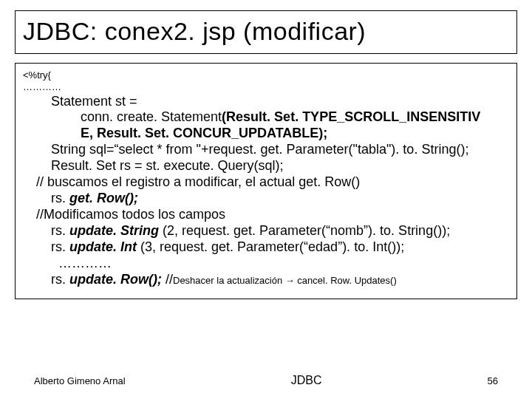  I want to click on code-text: (3, request. get. Parameter(“edad”). to.…, so click(272, 247).